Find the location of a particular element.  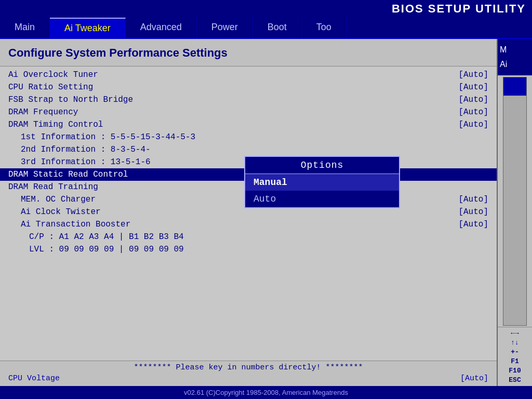

tab-too: Too is located at coordinates (324, 28).